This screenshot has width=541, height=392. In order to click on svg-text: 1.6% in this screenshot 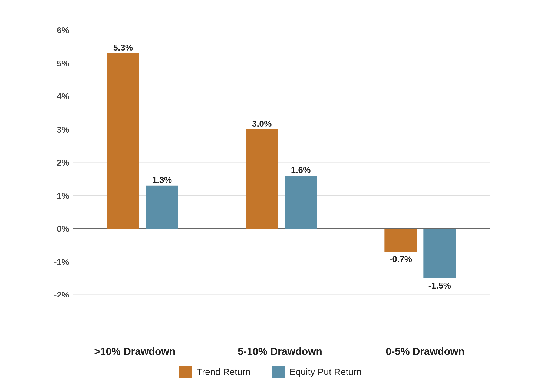, I will do `click(301, 170)`.